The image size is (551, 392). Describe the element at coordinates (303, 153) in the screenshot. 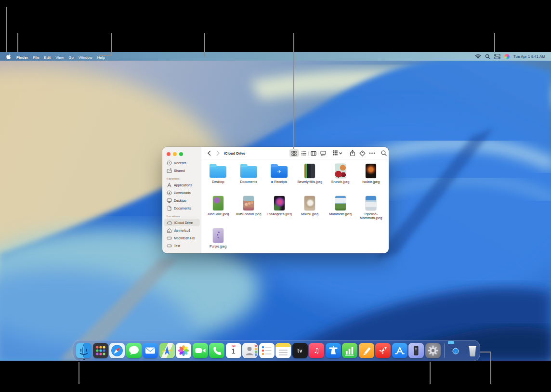

I see `list-view-button` at that location.